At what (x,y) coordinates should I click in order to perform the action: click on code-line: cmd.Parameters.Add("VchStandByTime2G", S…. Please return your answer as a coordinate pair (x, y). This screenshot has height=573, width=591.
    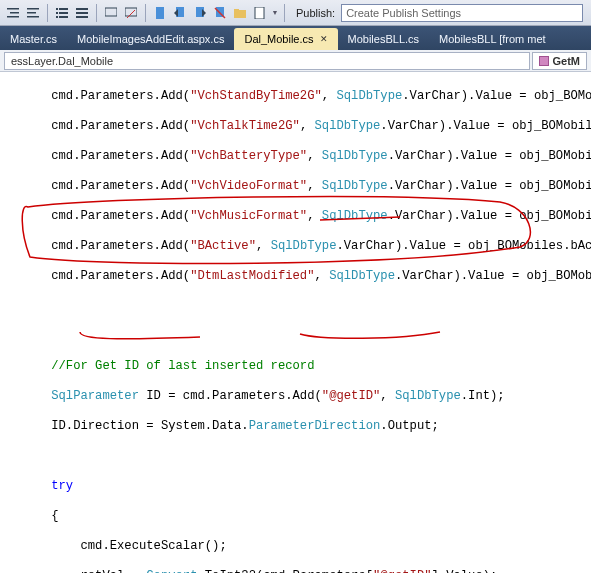
    Looking at the image, I should click on (296, 96).